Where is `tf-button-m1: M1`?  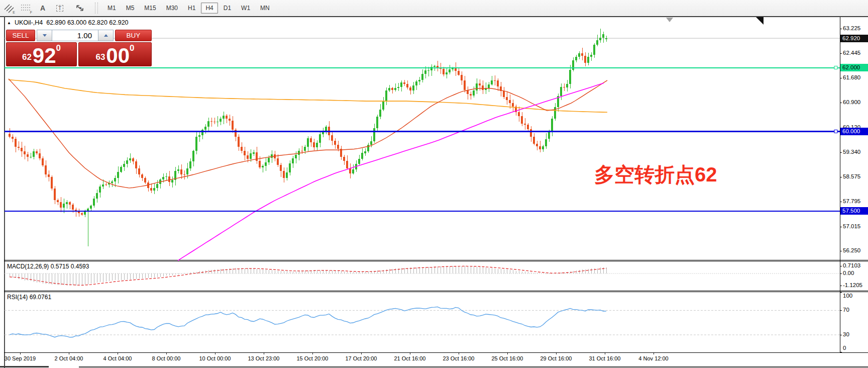 tf-button-m1: M1 is located at coordinates (112, 8).